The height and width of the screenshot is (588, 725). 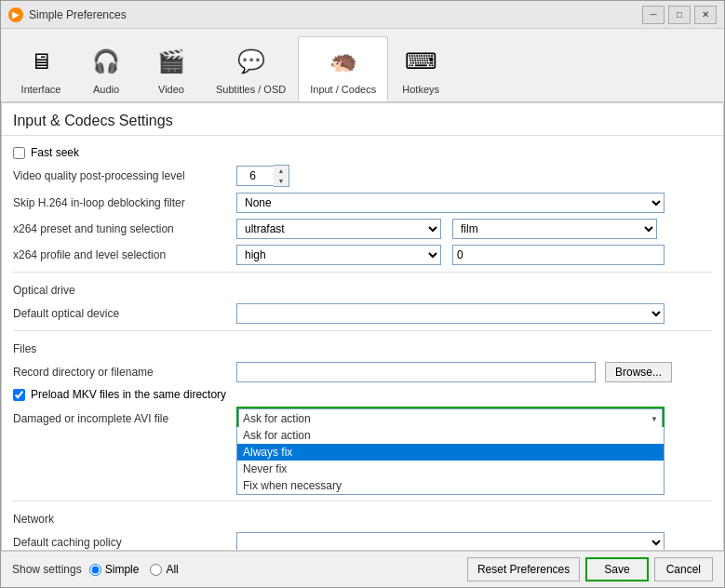 What do you see at coordinates (475, 314) in the screenshot?
I see `optical-device-control` at bounding box center [475, 314].